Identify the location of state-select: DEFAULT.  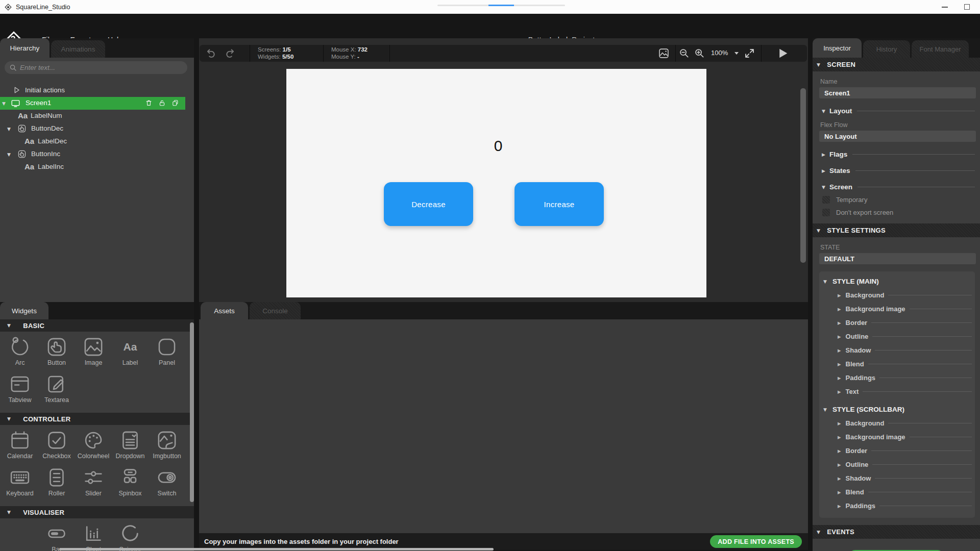
(897, 259).